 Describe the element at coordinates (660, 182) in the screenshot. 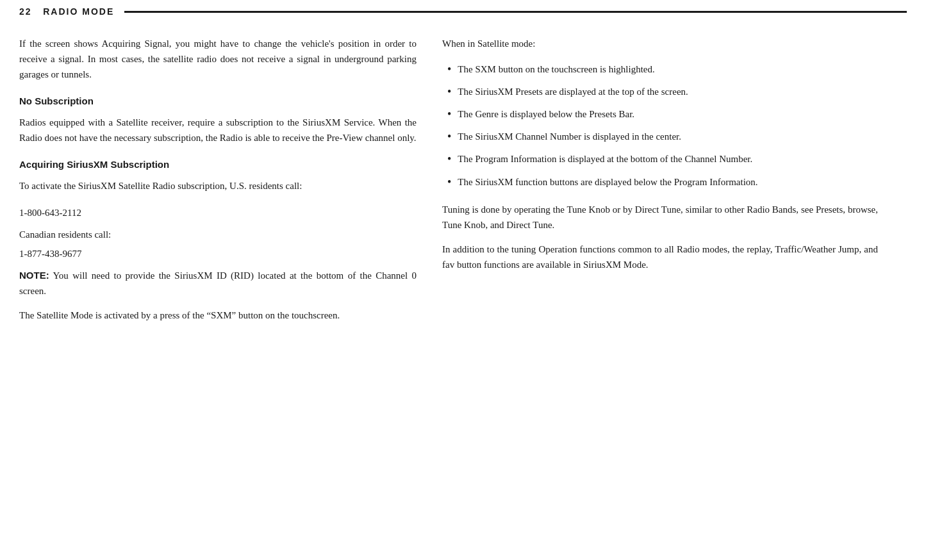

I see `list-item: The SiriusXM function buttons are displa…` at that location.